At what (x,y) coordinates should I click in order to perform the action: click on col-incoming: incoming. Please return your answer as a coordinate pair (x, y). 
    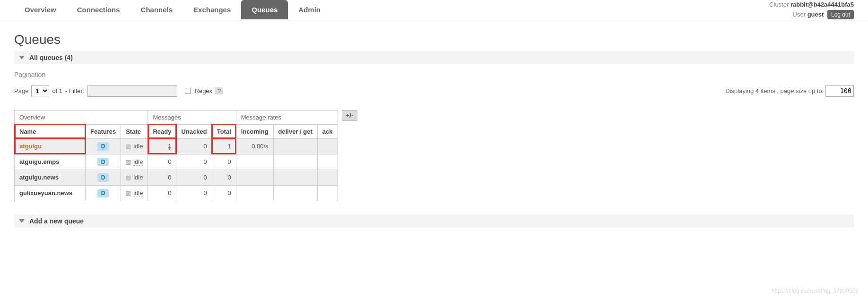
    Looking at the image, I should click on (254, 131).